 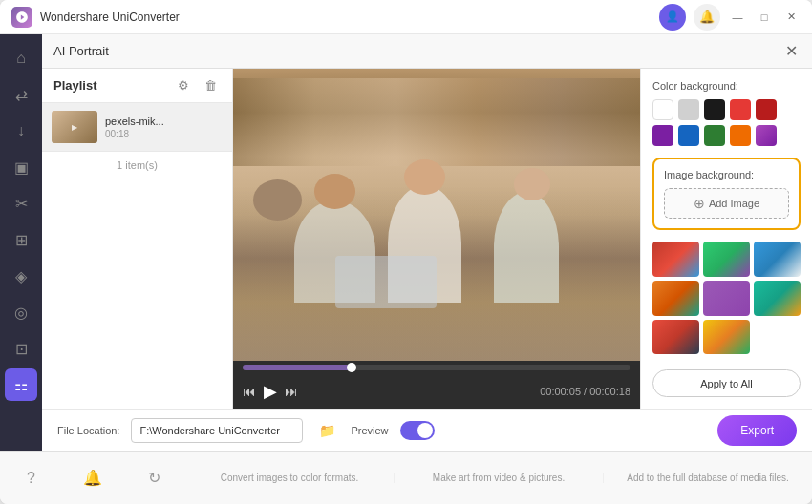 What do you see at coordinates (297, 368) in the screenshot?
I see `progress-fill` at bounding box center [297, 368].